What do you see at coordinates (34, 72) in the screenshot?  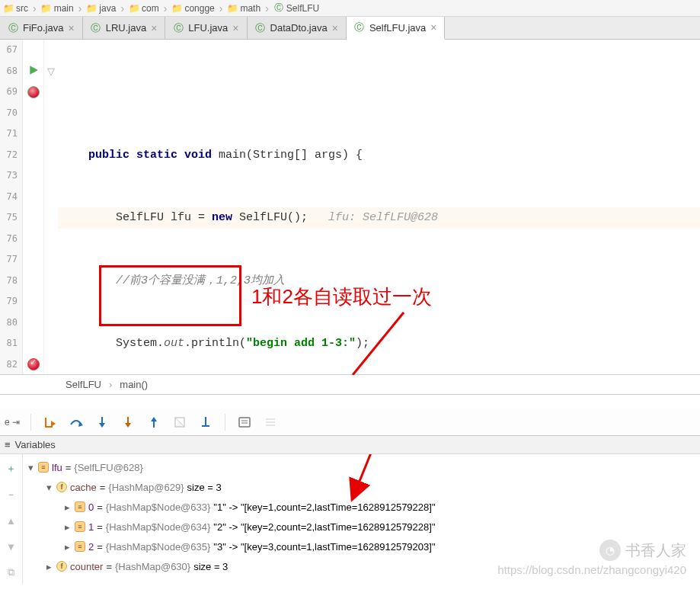 I see `run-icon` at bounding box center [34, 72].